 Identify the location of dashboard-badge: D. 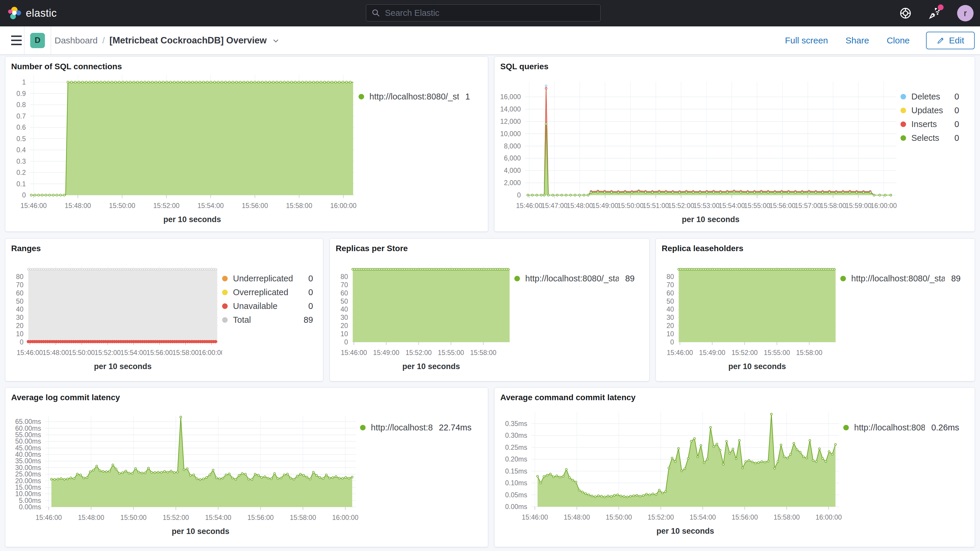
(37, 40).